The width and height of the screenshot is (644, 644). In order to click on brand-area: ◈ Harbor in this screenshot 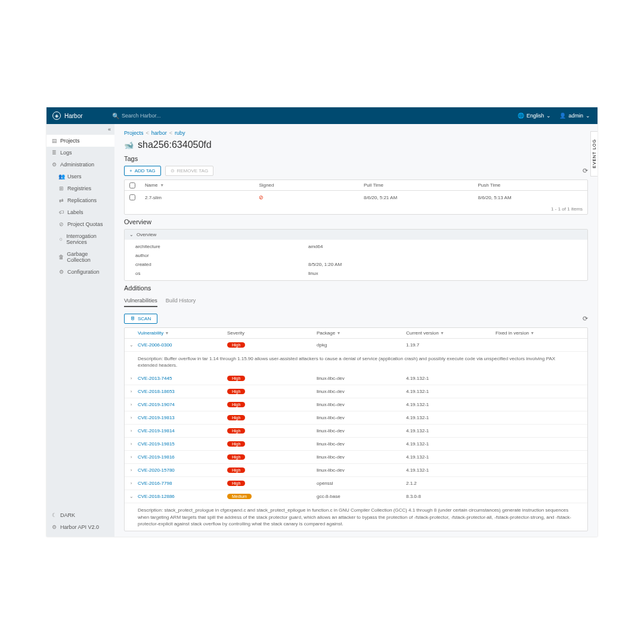, I will do `click(76, 116)`.